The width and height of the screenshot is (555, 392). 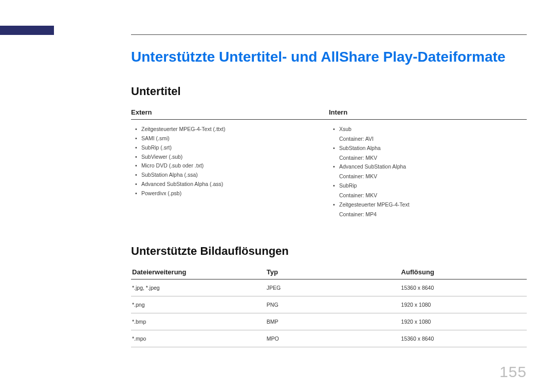 I want to click on column-header-intern: Intern, so click(x=428, y=113).